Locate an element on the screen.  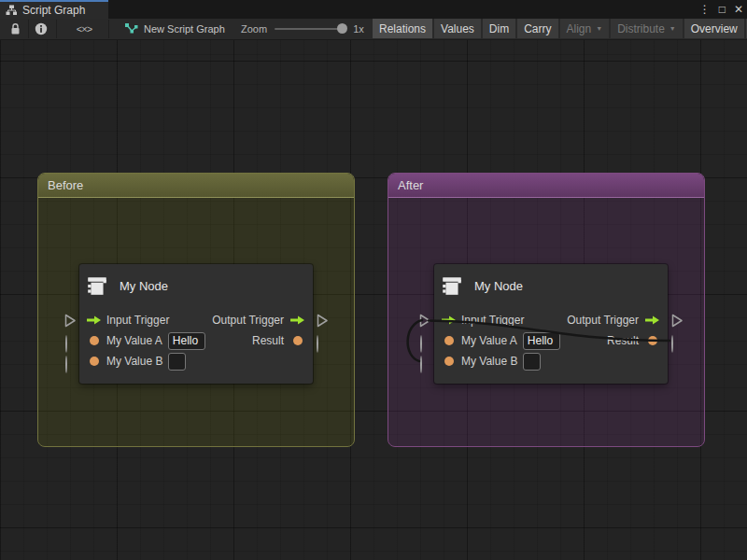
overview-button: Overview is located at coordinates (714, 28).